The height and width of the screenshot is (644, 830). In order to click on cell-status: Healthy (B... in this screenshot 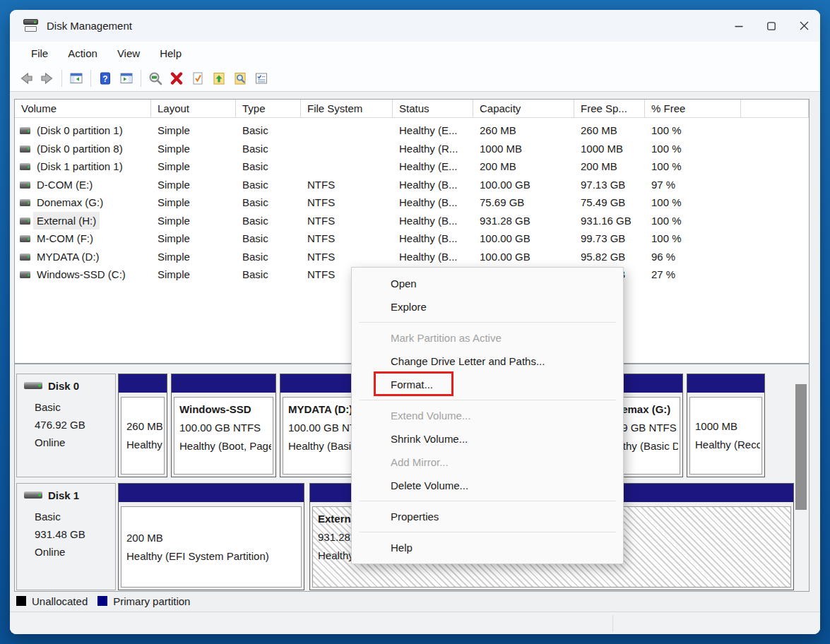, I will do `click(428, 257)`.